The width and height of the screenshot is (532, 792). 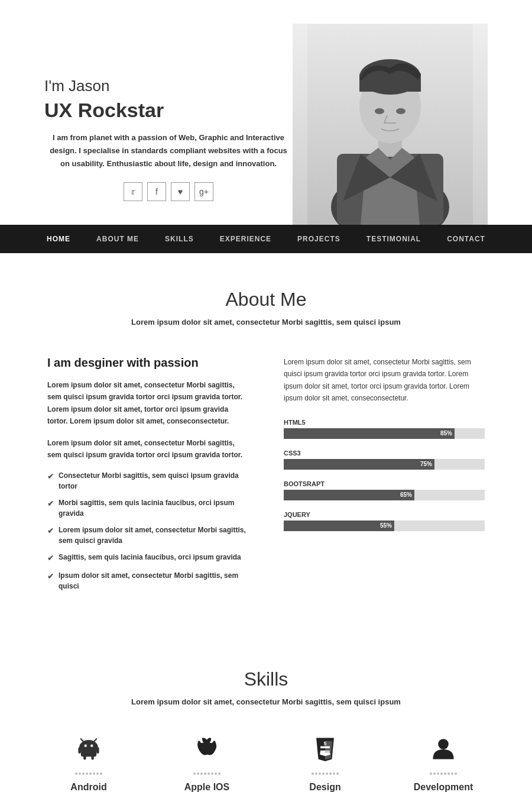 I want to click on skill-percent: 55%, so click(x=386, y=525).